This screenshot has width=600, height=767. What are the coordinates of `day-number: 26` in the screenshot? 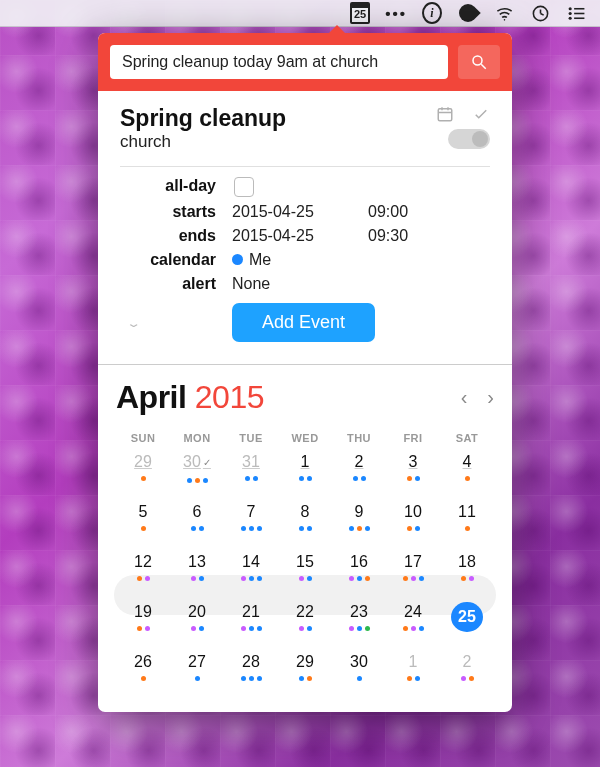 It's located at (143, 662).